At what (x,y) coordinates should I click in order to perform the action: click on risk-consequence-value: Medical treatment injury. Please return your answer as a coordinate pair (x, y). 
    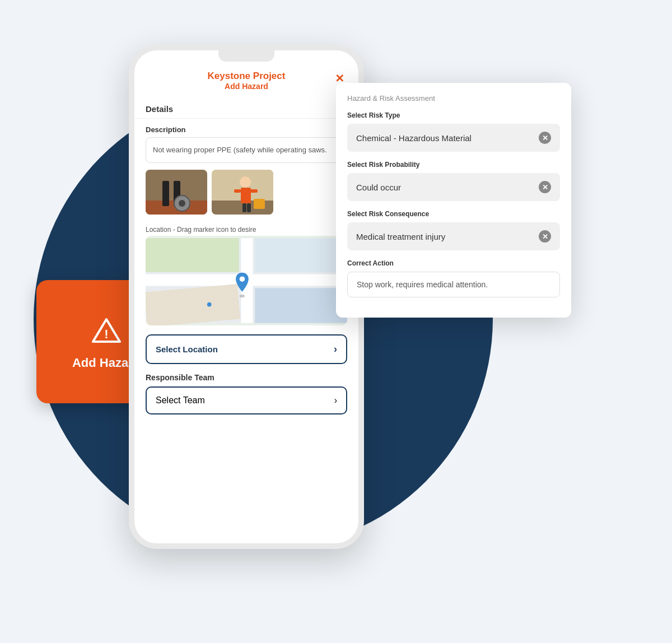
    Looking at the image, I should click on (401, 236).